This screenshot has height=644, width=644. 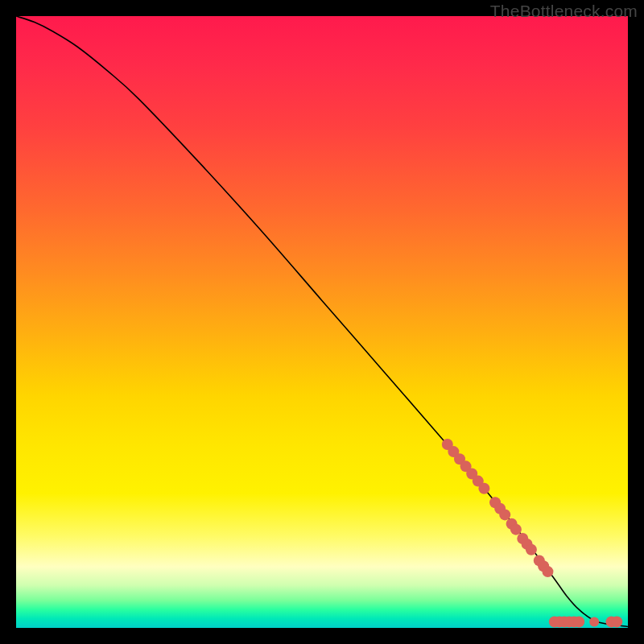 What do you see at coordinates (564, 11) in the screenshot?
I see `watermark-text: TheBottleneck.com` at bounding box center [564, 11].